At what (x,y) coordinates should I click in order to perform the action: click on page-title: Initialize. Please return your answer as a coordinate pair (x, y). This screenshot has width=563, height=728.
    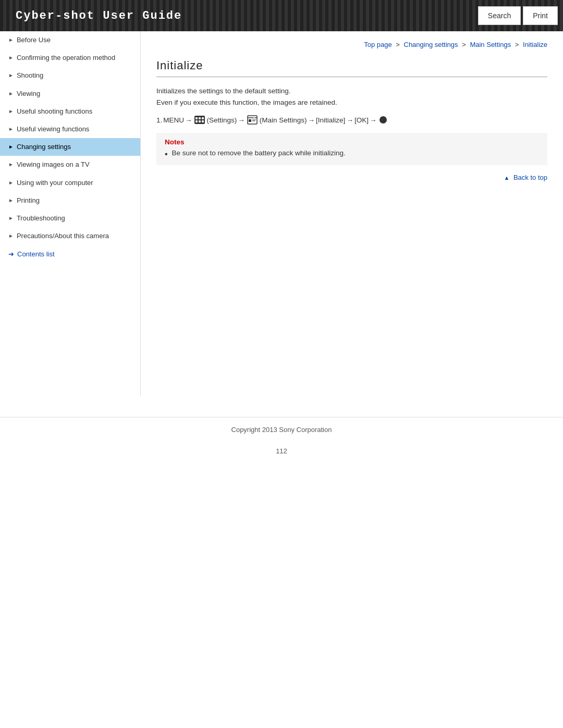
    Looking at the image, I should click on (352, 68).